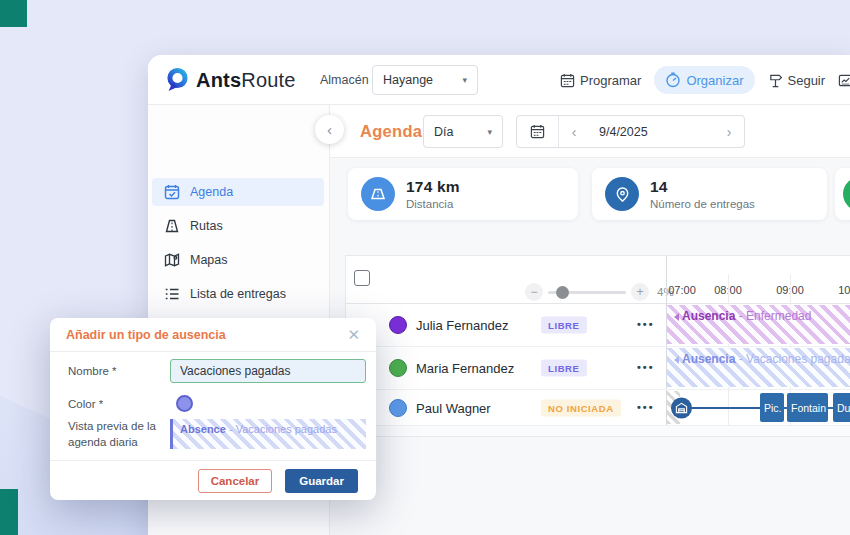  I want to click on absence-preview-strip: Absence - Vacaciones pagadas, so click(268, 434).